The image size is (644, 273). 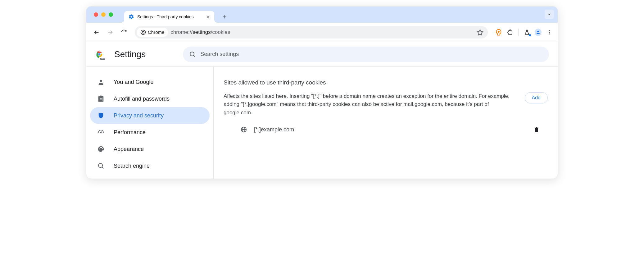 What do you see at coordinates (103, 15) in the screenshot?
I see `window-controls` at bounding box center [103, 15].